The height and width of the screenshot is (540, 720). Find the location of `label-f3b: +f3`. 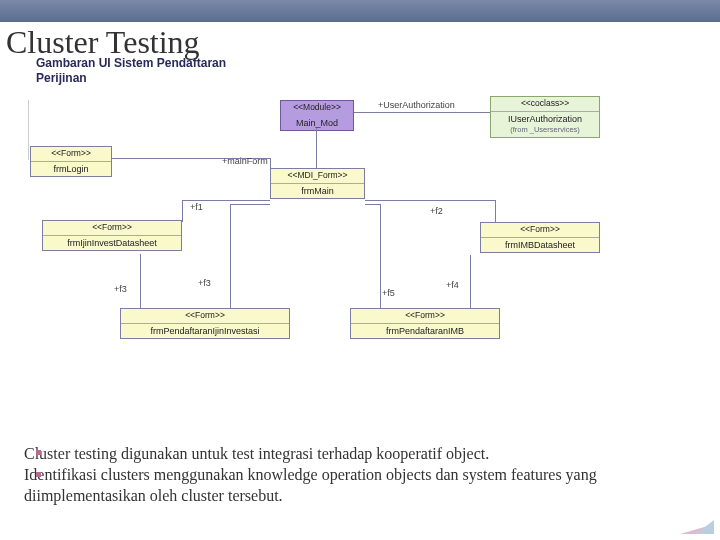

label-f3b: +f3 is located at coordinates (204, 283).